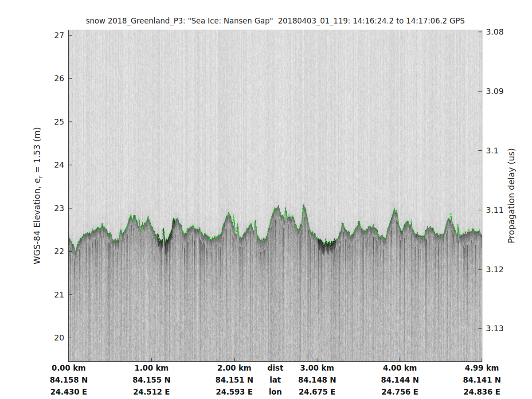 This screenshot has width=532, height=399. Describe the element at coordinates (152, 380) in the screenshot. I see `latitude-label: 84.155 N` at that location.